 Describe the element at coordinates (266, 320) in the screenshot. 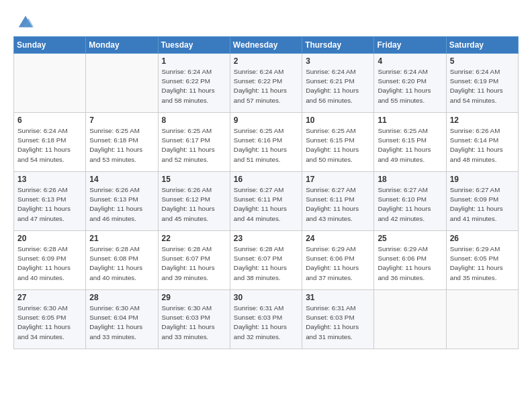

I see `week-row-5: 27Sunrise: 6:30 AM Sunset: 6:05 PM Dayli…` at that location.